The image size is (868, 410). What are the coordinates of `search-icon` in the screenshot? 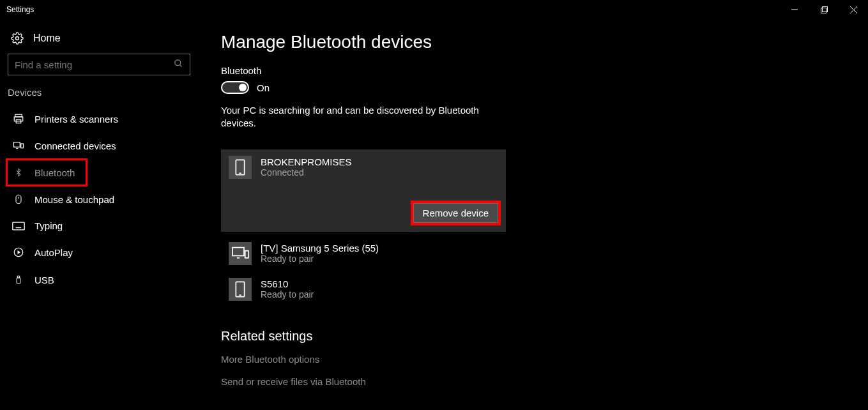 It's located at (179, 65).